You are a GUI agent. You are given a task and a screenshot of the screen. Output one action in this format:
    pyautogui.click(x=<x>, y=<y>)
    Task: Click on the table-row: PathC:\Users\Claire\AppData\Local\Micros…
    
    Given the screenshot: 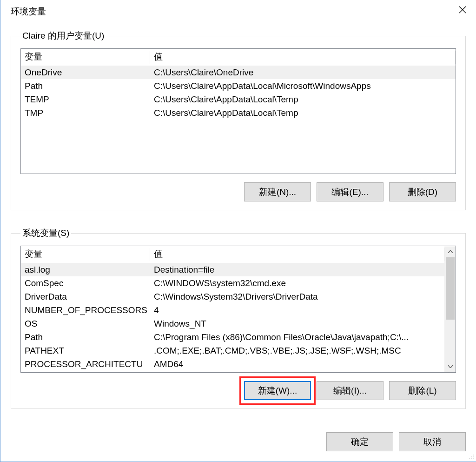 What is the action you would take?
    pyautogui.click(x=238, y=86)
    